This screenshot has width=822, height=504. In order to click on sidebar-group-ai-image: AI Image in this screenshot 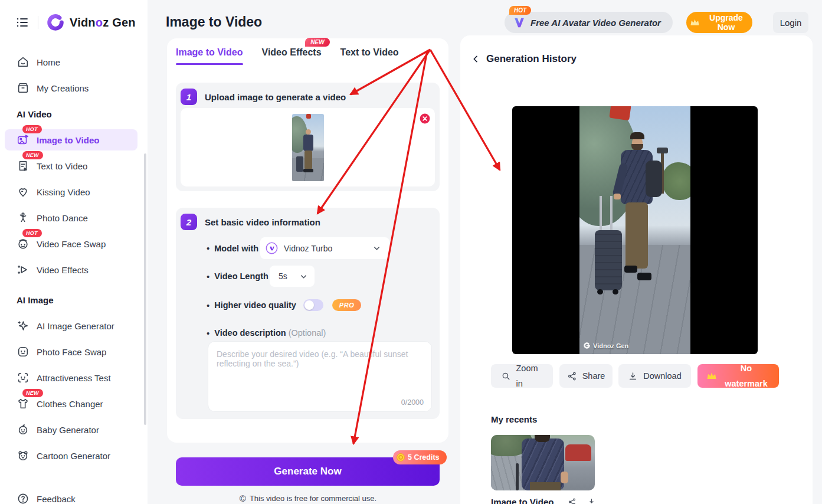, I will do `click(82, 300)`.